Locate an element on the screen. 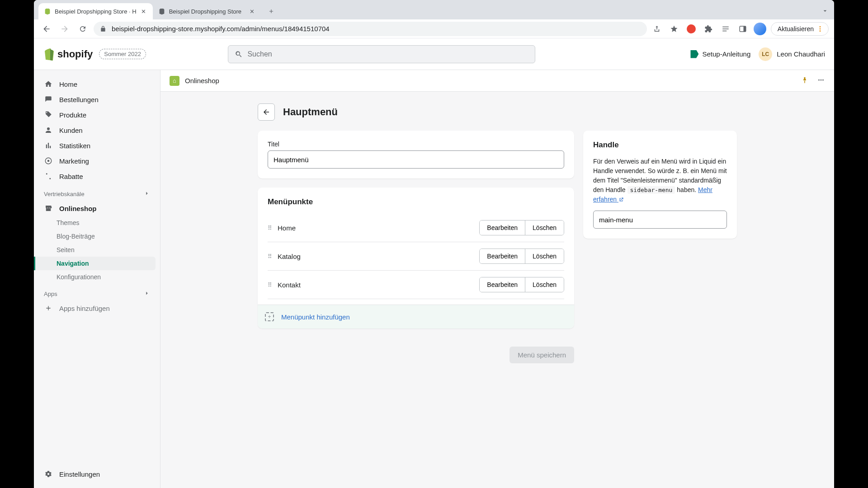  sidebar-item-orders: Bestellungen is located at coordinates (97, 99).